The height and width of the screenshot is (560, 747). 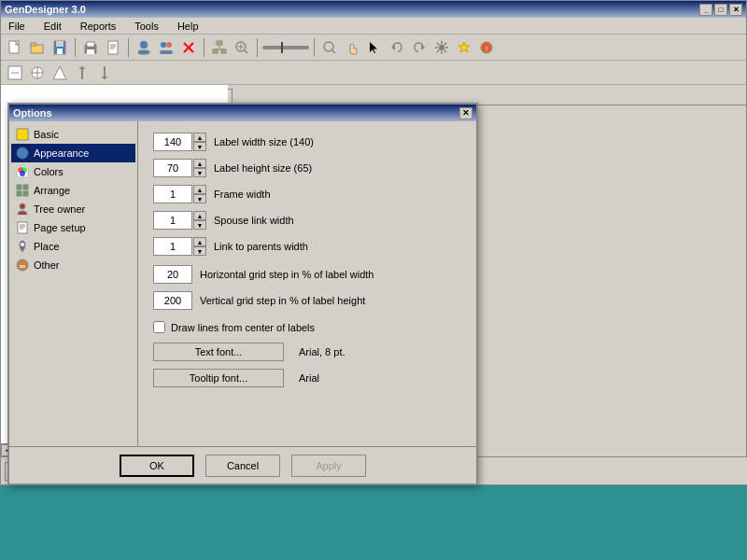 What do you see at coordinates (242, 48) in the screenshot?
I see `toolbar-zoom-in` at bounding box center [242, 48].